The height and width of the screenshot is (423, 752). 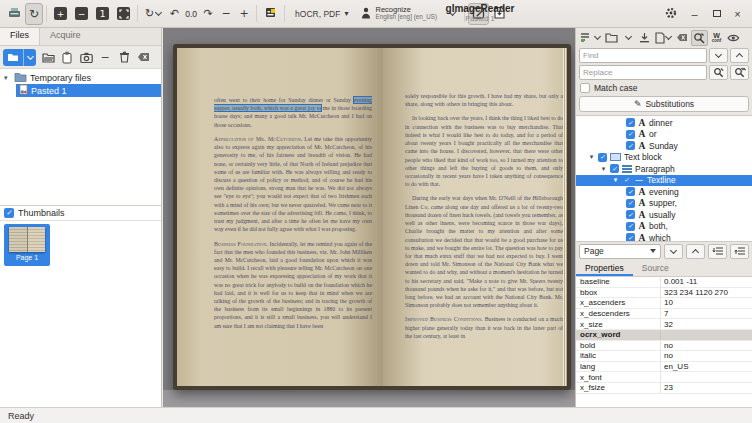 What do you see at coordinates (30, 58) in the screenshot?
I see `add-images-dropdown` at bounding box center [30, 58].